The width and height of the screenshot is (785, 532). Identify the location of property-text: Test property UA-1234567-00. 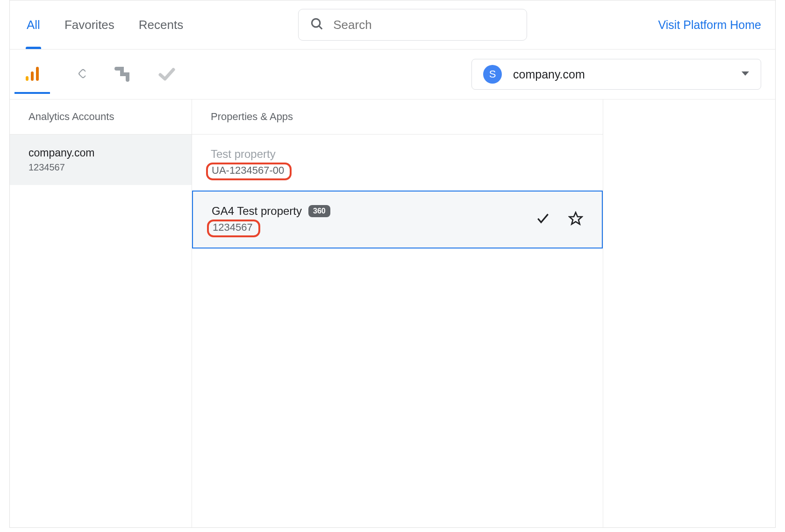
(397, 163).